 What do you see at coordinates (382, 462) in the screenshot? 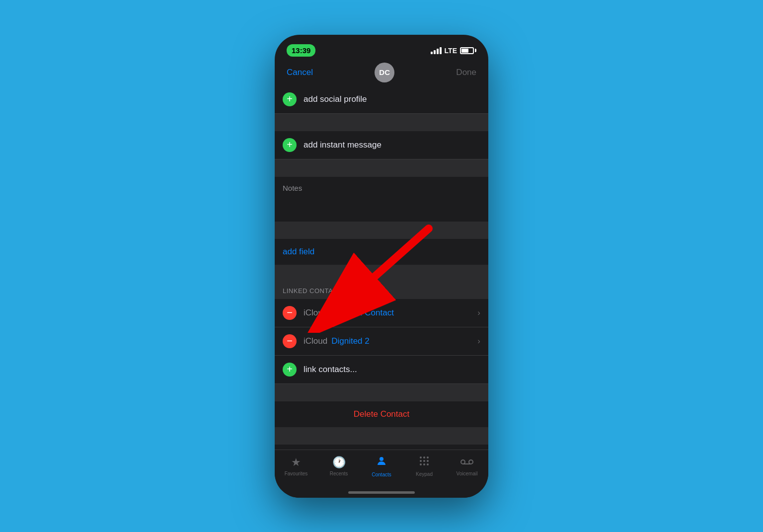
I see `contacts-icon` at bounding box center [382, 462].